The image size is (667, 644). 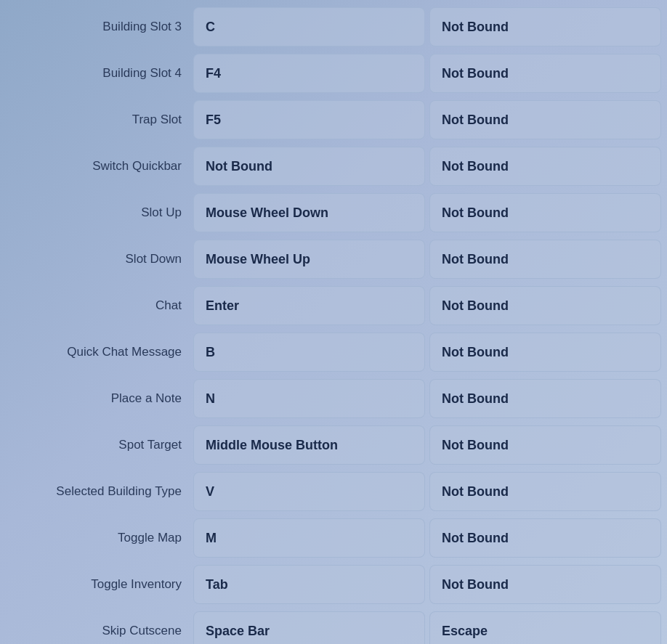 I want to click on keybind-label: Trap Slot, so click(x=100, y=120).